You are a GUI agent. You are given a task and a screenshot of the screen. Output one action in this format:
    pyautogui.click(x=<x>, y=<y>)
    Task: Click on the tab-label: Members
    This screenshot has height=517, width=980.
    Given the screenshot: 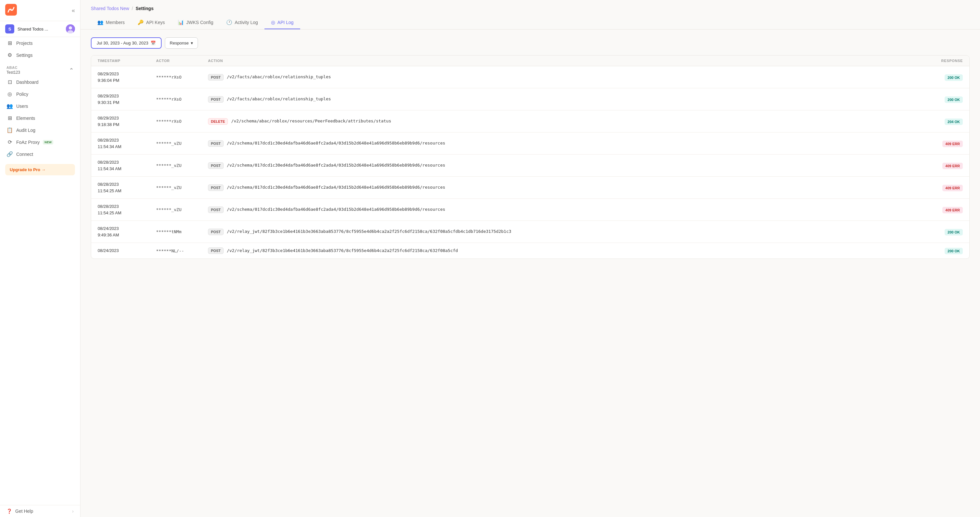 What is the action you would take?
    pyautogui.click(x=115, y=22)
    